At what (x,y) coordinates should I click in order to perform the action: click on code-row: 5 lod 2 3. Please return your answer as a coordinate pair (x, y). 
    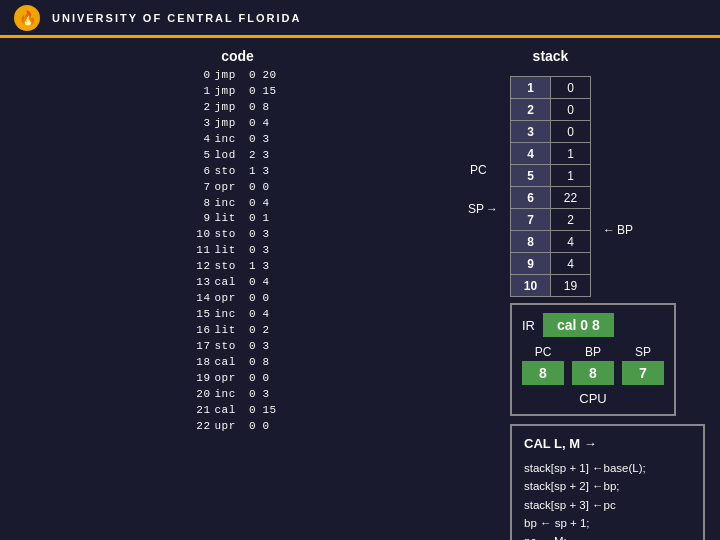
    Looking at the image, I should click on (238, 156).